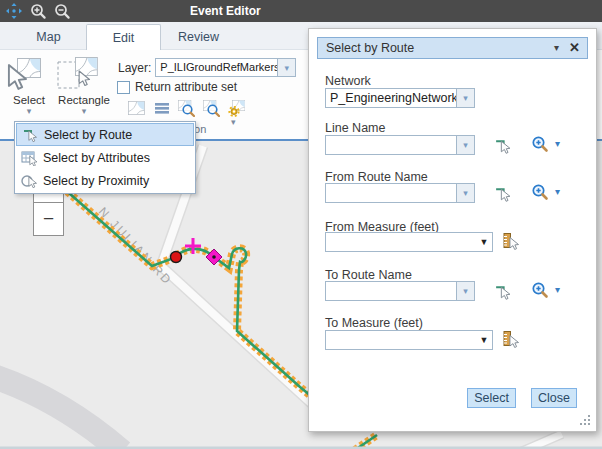 Image resolution: width=602 pixels, height=449 pixels. I want to click on layer-dropdown-value: P_ILIGroundRefMarkers, so click(216, 68).